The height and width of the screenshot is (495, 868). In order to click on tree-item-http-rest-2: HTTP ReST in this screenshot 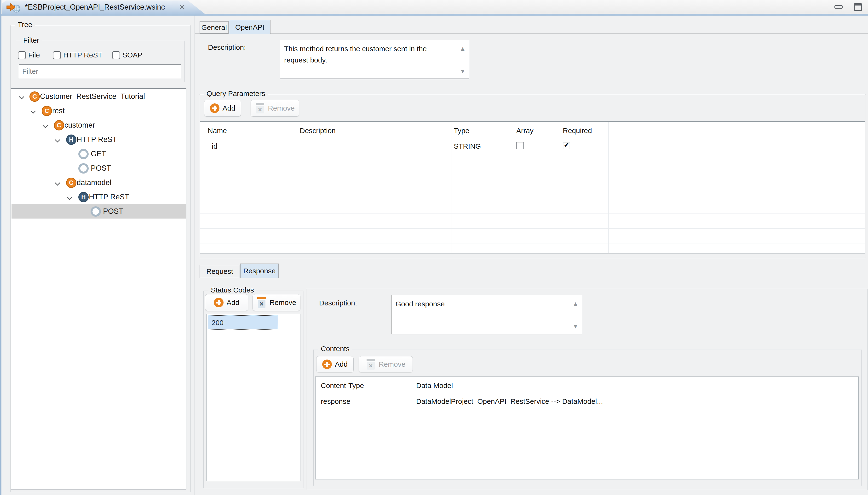, I will do `click(99, 197)`.